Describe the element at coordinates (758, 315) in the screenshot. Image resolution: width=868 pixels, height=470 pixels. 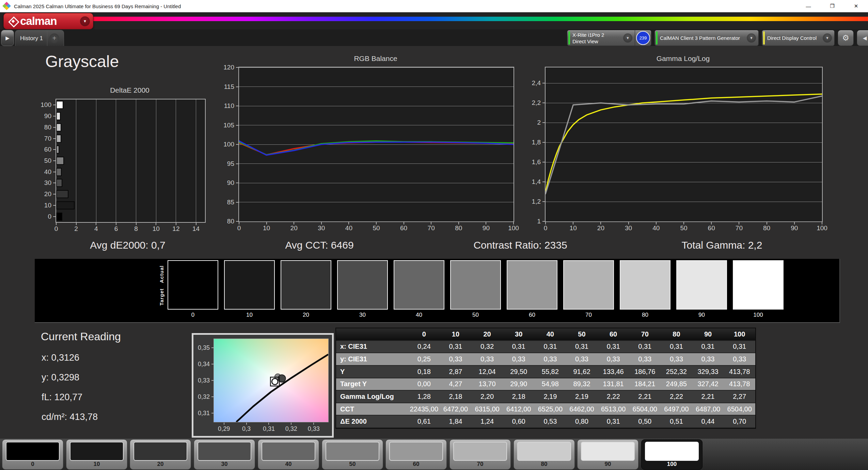
I see `swatch-label-100: 100` at that location.